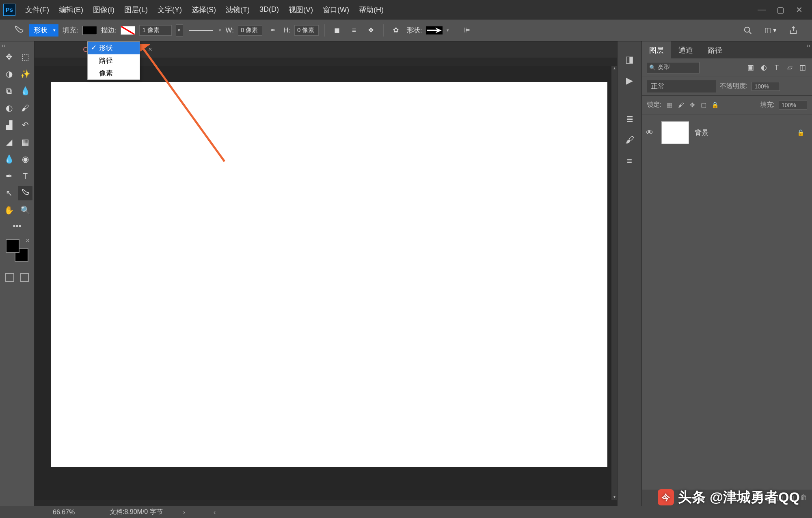 The width and height of the screenshot is (812, 518). Describe the element at coordinates (71, 10) in the screenshot. I see `menu-edit: 编辑(E)` at that location.